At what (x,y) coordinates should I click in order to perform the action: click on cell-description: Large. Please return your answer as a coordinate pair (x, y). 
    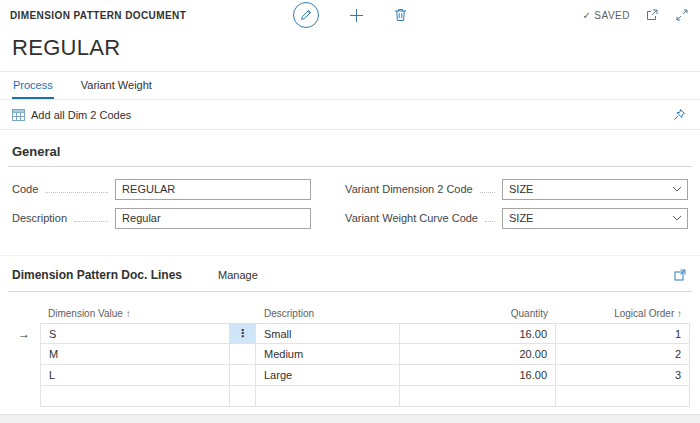
    Looking at the image, I should click on (328, 376).